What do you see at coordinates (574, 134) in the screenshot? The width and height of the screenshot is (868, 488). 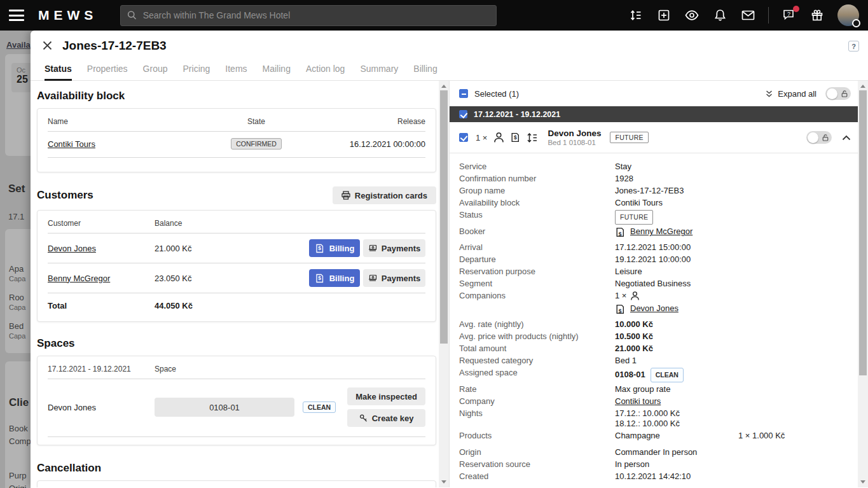 I see `guest-name: Devon Jones` at bounding box center [574, 134].